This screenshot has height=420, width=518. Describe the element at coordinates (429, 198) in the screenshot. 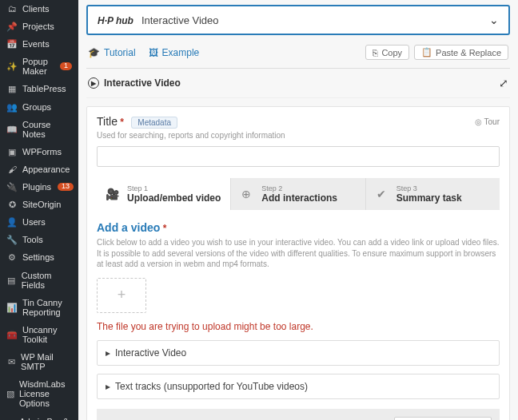

I see `step3-label: Summary task` at that location.